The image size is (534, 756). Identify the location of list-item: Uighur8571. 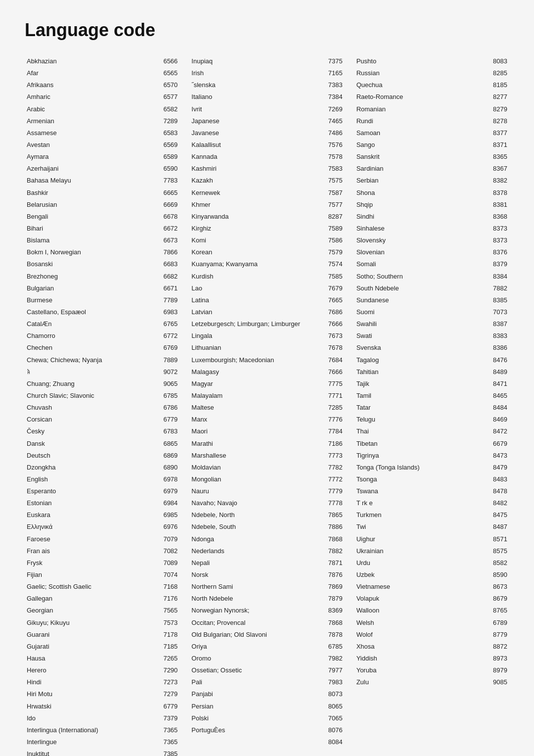
(432, 539).